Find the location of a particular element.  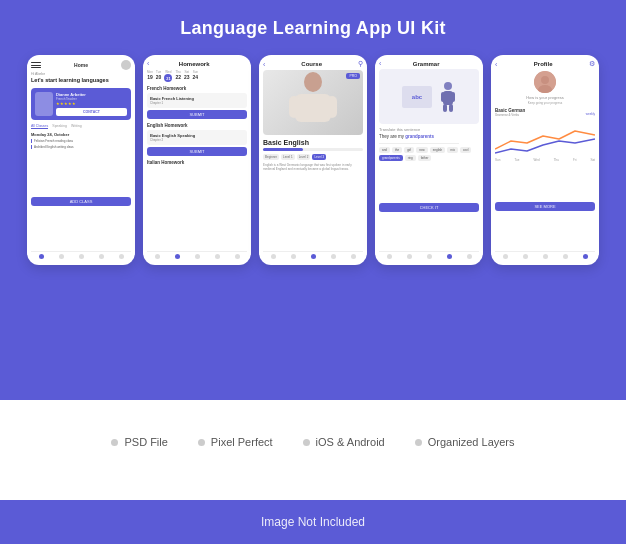

tab-speaking: Speaking is located at coordinates (60, 126).